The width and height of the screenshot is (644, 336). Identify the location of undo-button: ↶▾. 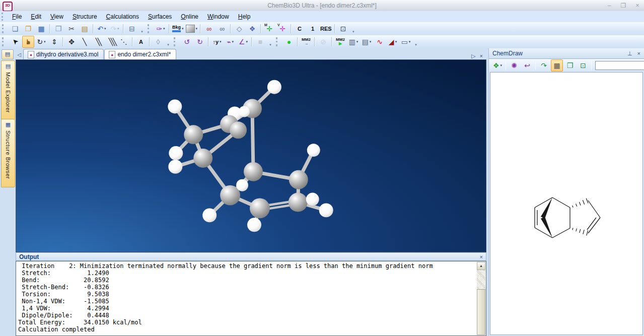
(102, 29).